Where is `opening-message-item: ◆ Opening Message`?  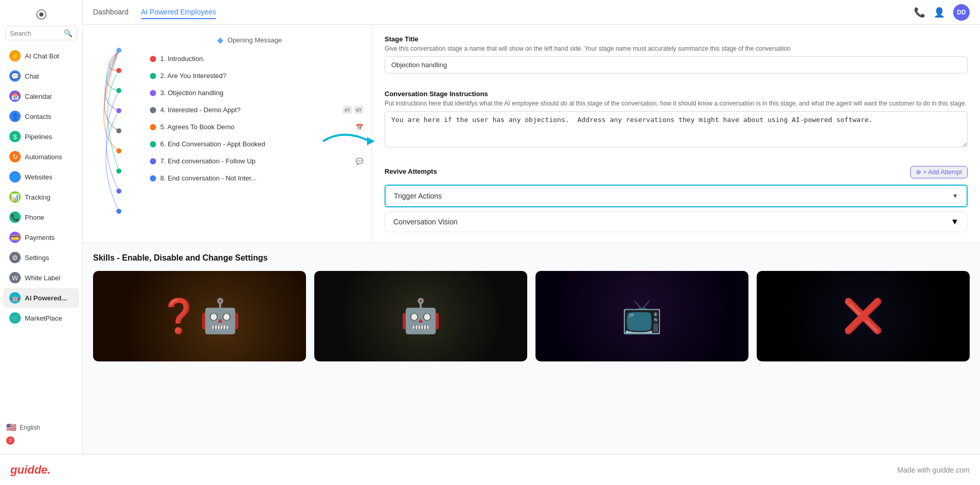
opening-message-item: ◆ Opening Message is located at coordinates (295, 40).